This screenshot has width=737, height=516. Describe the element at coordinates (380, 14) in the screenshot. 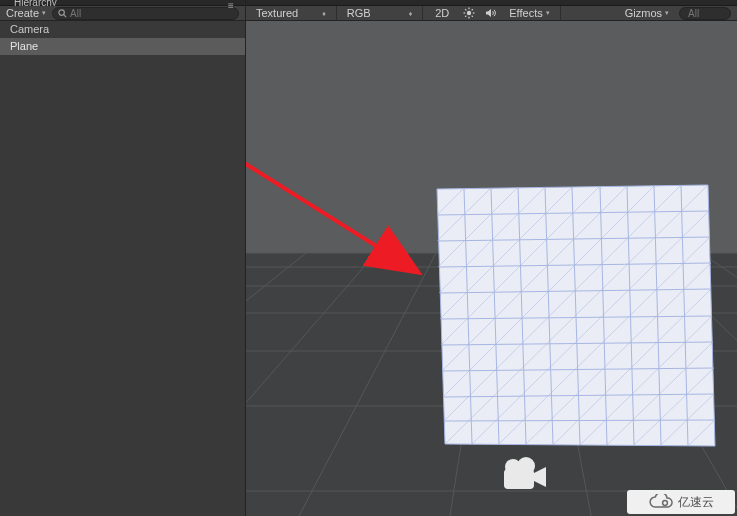

I see `render-mode-dropdown: RGB ♦` at that location.